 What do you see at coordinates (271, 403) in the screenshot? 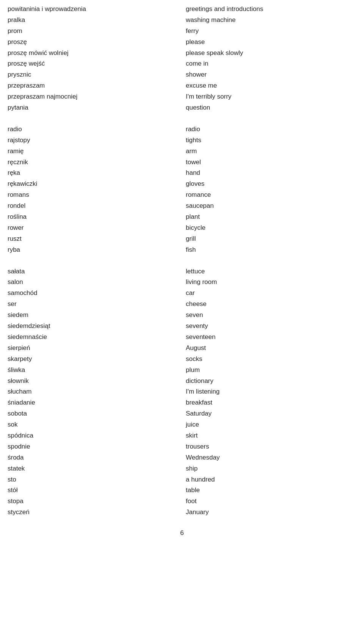
I see `list-item: breakfast` at bounding box center [271, 403].